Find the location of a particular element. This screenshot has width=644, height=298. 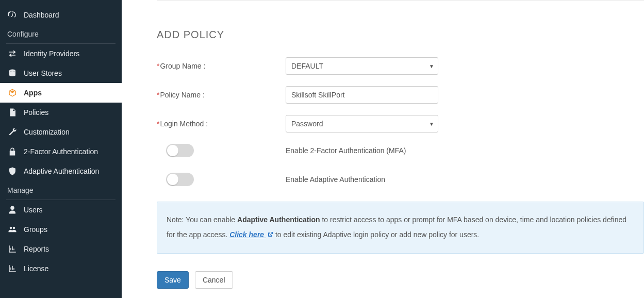

sidebar-item-customization: Customization is located at coordinates (61, 132).